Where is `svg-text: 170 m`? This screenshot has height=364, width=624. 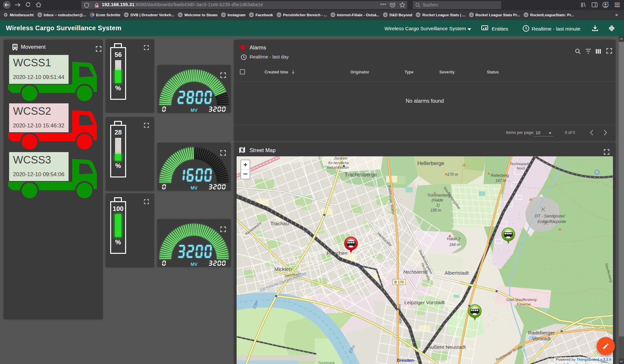 svg-text: 170 m is located at coordinates (452, 175).